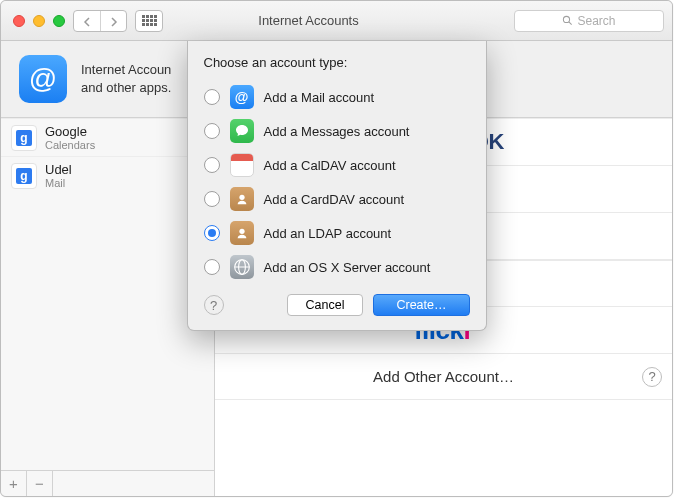  What do you see at coordinates (337, 233) in the screenshot?
I see `option-ldap: Add an LDAP account` at bounding box center [337, 233].